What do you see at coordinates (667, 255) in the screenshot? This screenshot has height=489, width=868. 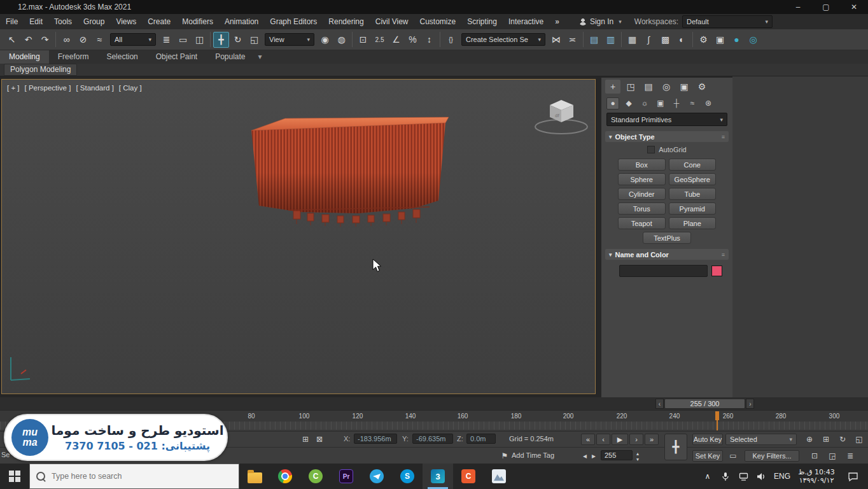 I see `name-color-rollout-header: ▾ Name and Color ≡` at bounding box center [667, 255].